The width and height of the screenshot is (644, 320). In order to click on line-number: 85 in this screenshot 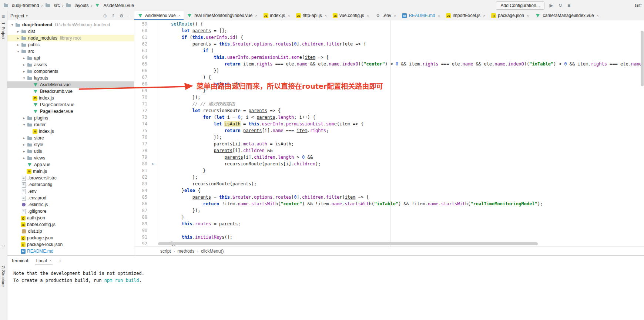, I will do `click(142, 197)`.